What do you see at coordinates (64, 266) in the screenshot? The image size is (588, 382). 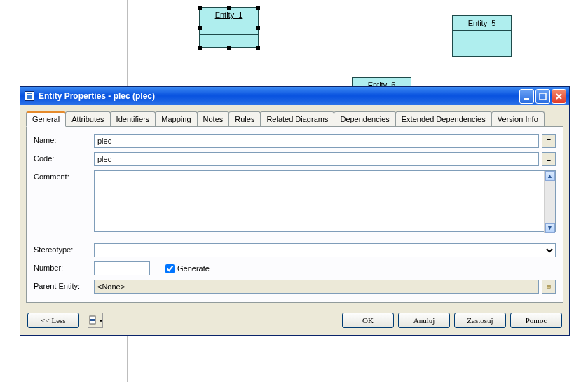 I see `label-number: Number:` at bounding box center [64, 266].